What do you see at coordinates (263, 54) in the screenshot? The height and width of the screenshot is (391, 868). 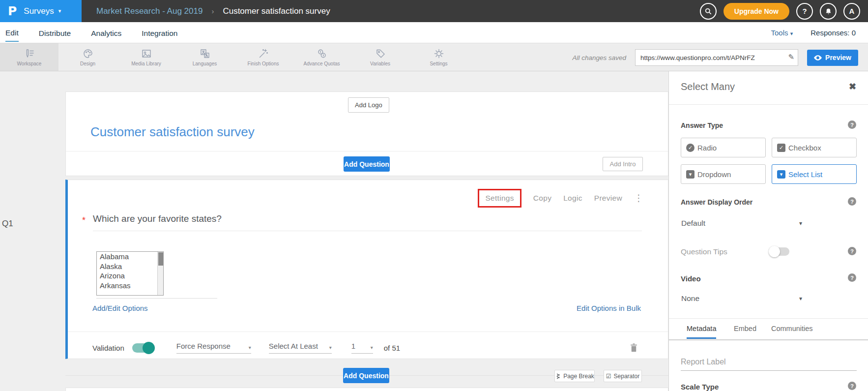 I see `magic-wand-icon` at bounding box center [263, 54].